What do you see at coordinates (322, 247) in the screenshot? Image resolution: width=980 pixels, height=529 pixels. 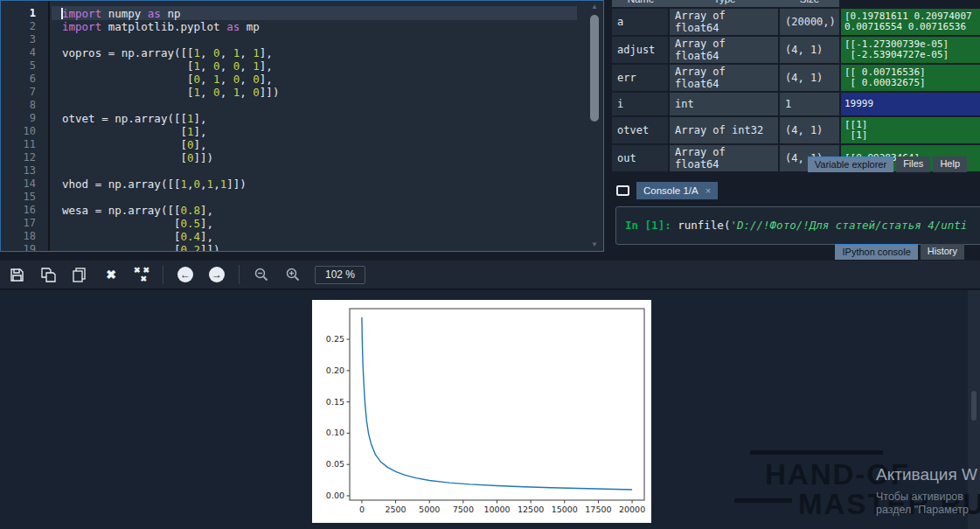 I see `code-line: [0.2]])` at bounding box center [322, 247].